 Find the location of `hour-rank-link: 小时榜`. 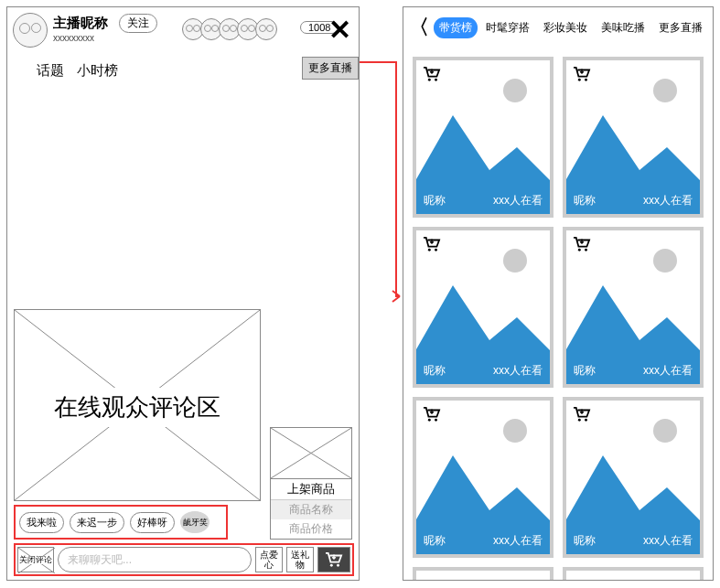

hour-rank-link: 小时榜 is located at coordinates (97, 69).